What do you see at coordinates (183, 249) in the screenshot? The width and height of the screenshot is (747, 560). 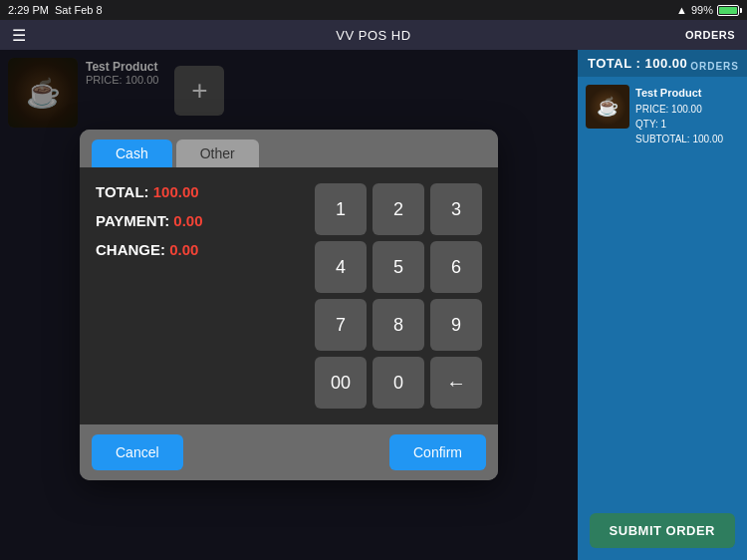 I see `change-value: 0.00` at bounding box center [183, 249].